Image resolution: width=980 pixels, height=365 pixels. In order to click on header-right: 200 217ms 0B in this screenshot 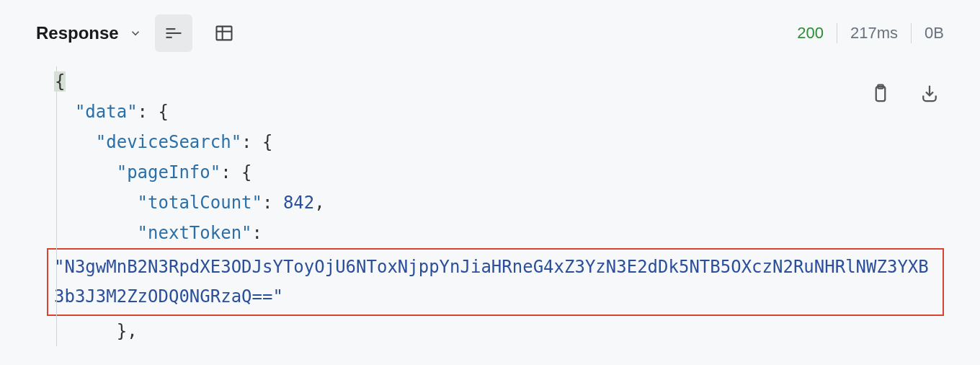, I will do `click(864, 33)`.